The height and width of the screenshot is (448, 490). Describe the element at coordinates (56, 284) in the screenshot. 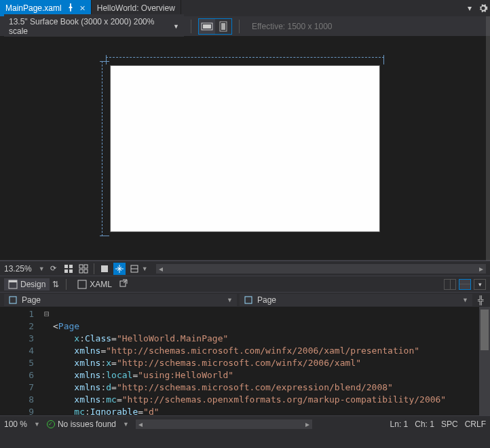

I see `swap-panes-icon: ⇅` at that location.